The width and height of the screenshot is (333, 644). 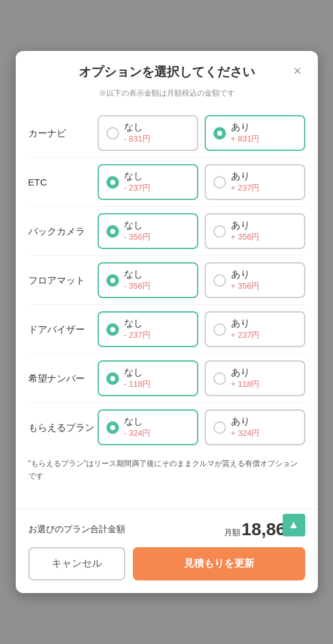 What do you see at coordinates (148, 133) in the screenshot?
I see `option-0-choice-0: なし- 831円` at bounding box center [148, 133].